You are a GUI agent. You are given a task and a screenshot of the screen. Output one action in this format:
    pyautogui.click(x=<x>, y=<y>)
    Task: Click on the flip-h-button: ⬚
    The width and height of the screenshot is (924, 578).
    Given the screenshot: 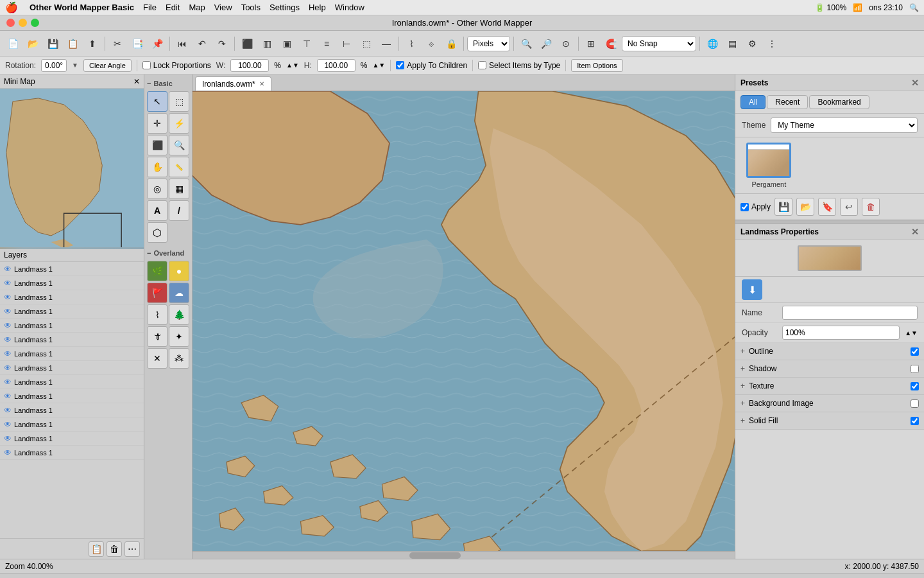 What is the action you would take?
    pyautogui.click(x=366, y=44)
    